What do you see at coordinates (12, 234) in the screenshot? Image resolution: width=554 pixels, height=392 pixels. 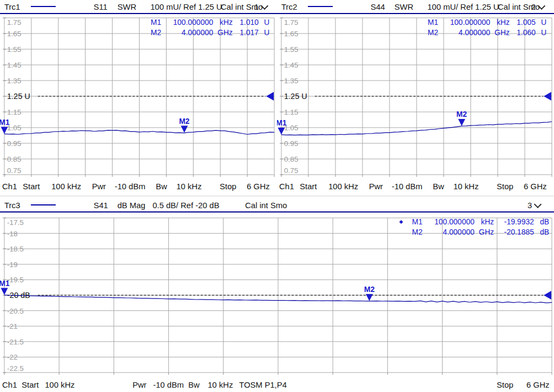 I see `y-axis-tick-label: -18` at bounding box center [12, 234].